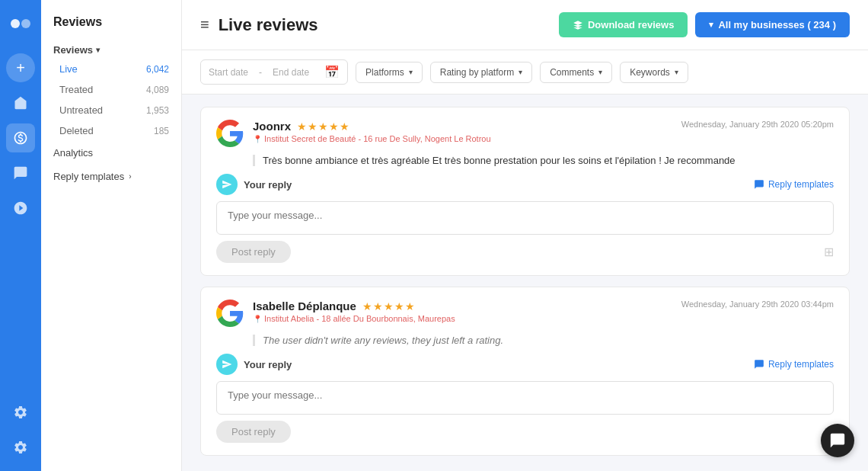 This screenshot has width=868, height=471. What do you see at coordinates (650, 72) in the screenshot?
I see `keywords-label: Keywords` at bounding box center [650, 72].